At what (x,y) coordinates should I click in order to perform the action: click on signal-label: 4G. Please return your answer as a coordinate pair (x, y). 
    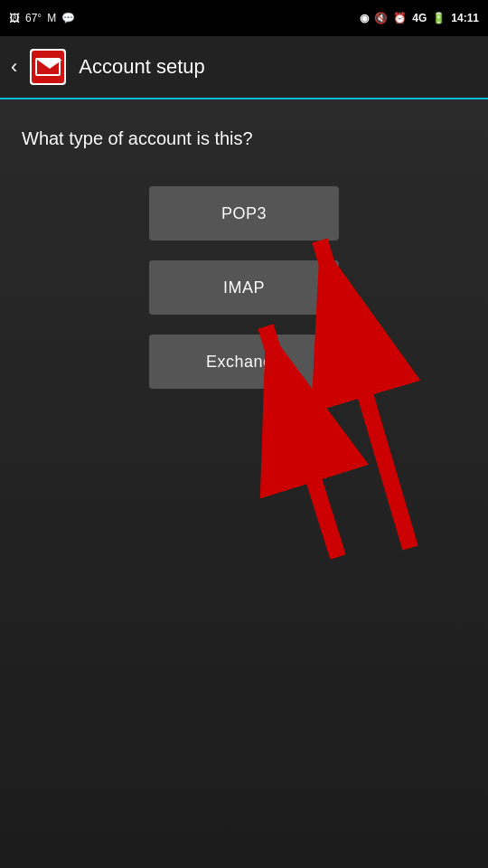
    Looking at the image, I should click on (419, 18).